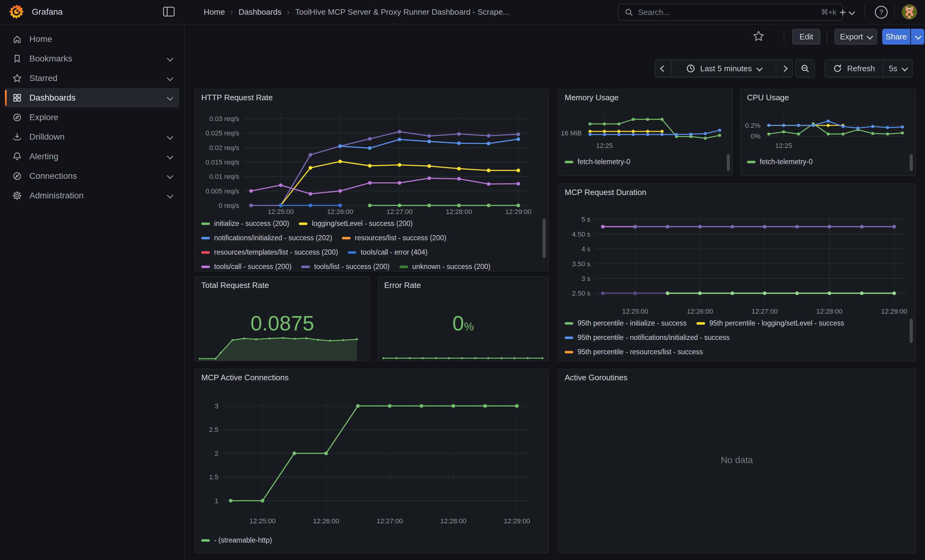 The width and height of the screenshot is (925, 560). I want to click on legend-item: initialize - success (200), so click(245, 224).